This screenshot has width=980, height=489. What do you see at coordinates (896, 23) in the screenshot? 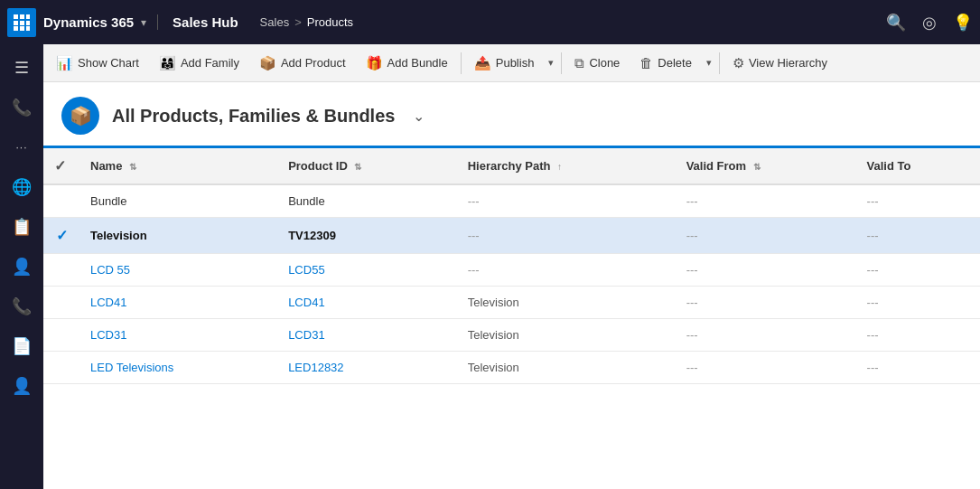
I see `search-icon: 🔍` at bounding box center [896, 23].